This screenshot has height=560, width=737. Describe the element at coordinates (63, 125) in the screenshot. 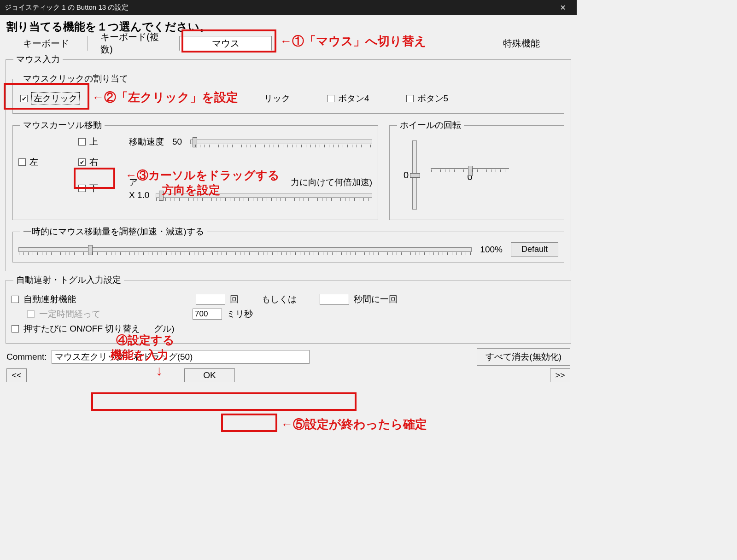

I see `cursor-move-legend: マウスカーソル移動` at that location.